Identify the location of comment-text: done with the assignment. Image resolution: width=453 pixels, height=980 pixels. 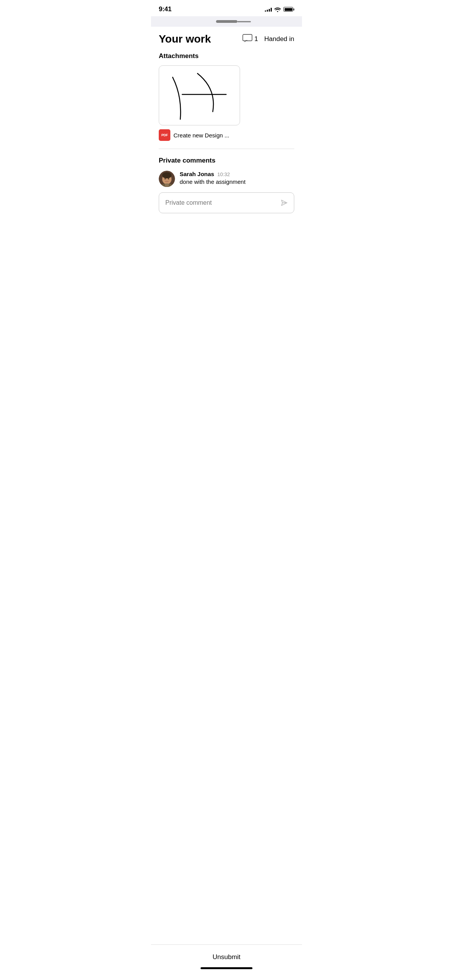
(237, 182).